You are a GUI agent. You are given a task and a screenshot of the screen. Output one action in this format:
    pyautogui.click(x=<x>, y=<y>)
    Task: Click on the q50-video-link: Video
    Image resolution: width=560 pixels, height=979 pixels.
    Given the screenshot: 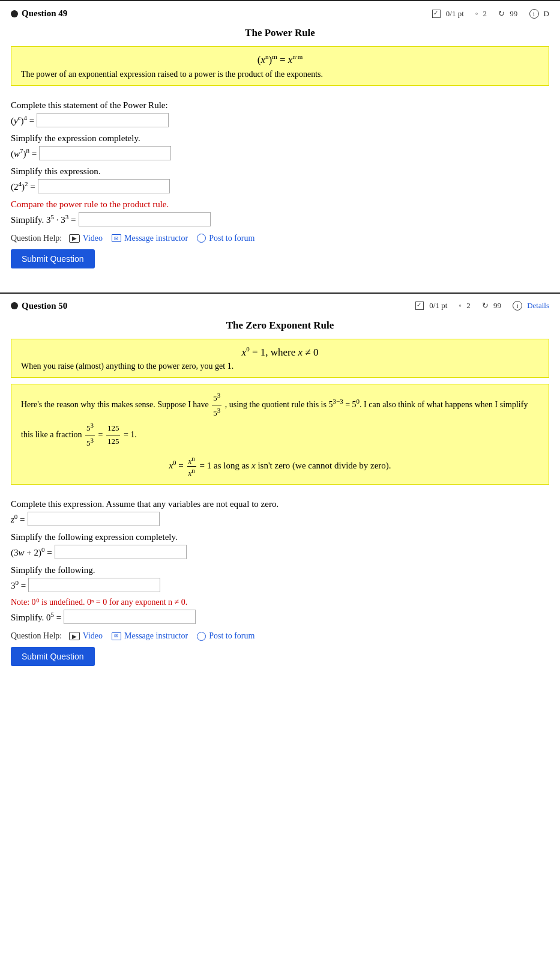 What is the action you would take?
    pyautogui.click(x=92, y=636)
    